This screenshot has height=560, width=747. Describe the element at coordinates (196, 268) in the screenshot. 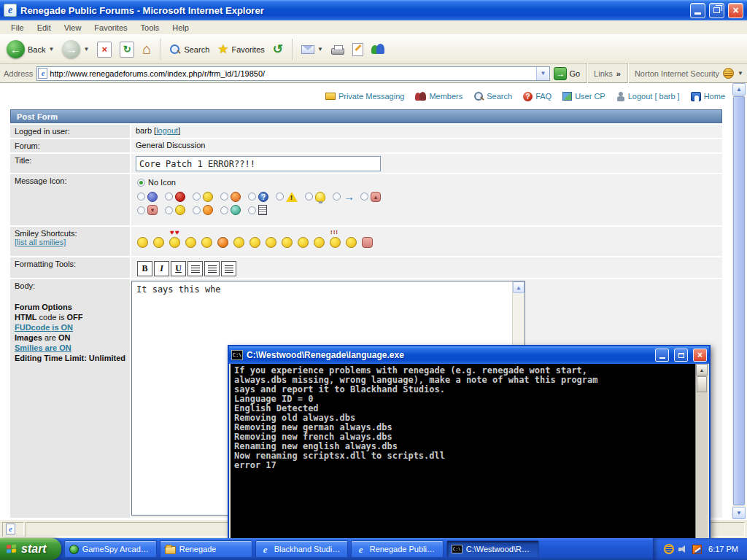

I see `format-button-align-left` at that location.